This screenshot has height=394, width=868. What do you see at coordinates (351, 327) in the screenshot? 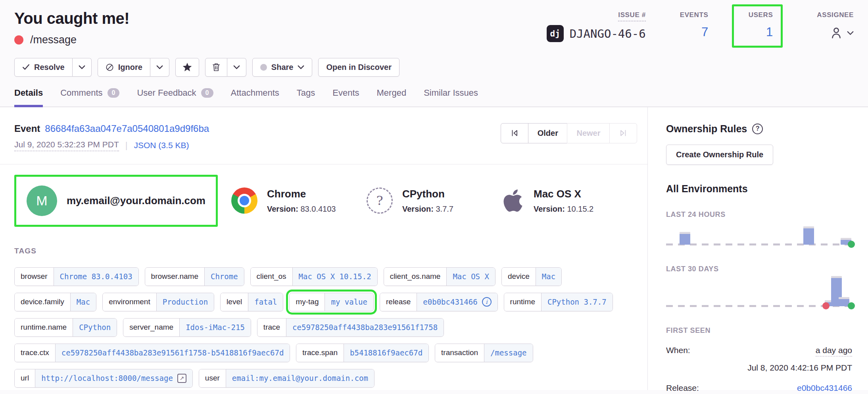
I see `tag-pill-trace: tracece5978250aff4438ba283e91561f1758` at bounding box center [351, 327].